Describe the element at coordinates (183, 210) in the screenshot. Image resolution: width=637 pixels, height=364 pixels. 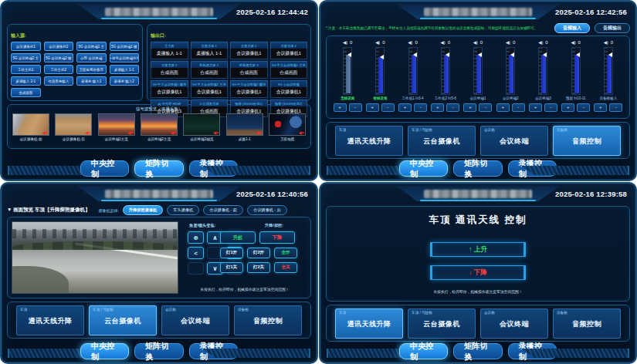
I see `camera-tab-front: 车头摄像机` at that location.